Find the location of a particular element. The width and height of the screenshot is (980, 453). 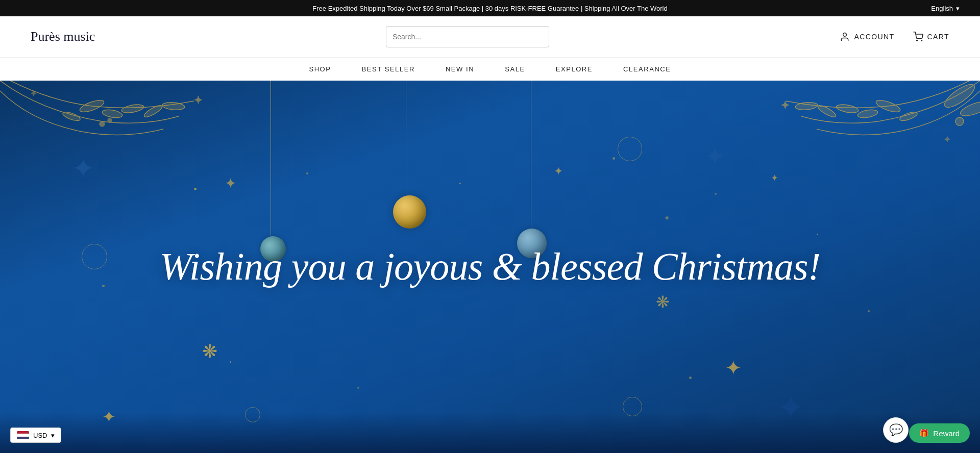

star-deco-3: ✦ is located at coordinates (109, 417).